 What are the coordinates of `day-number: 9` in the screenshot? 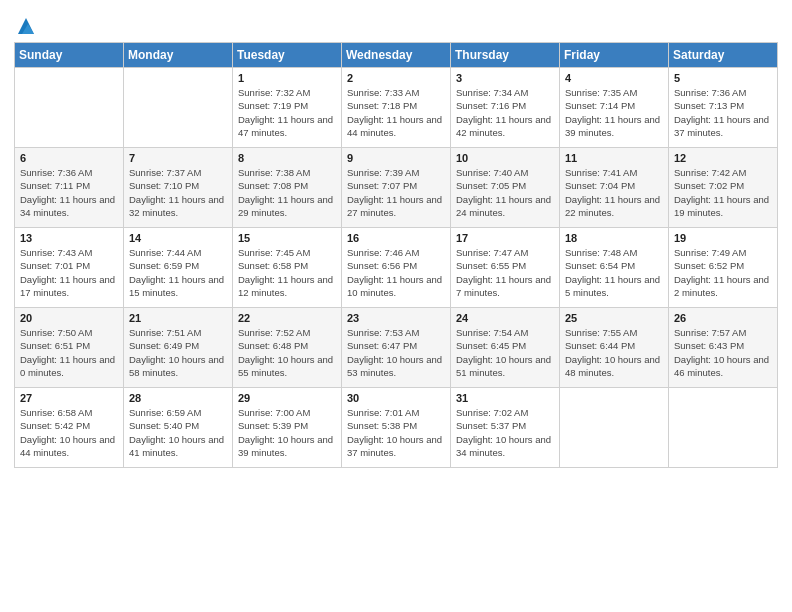 It's located at (396, 158).